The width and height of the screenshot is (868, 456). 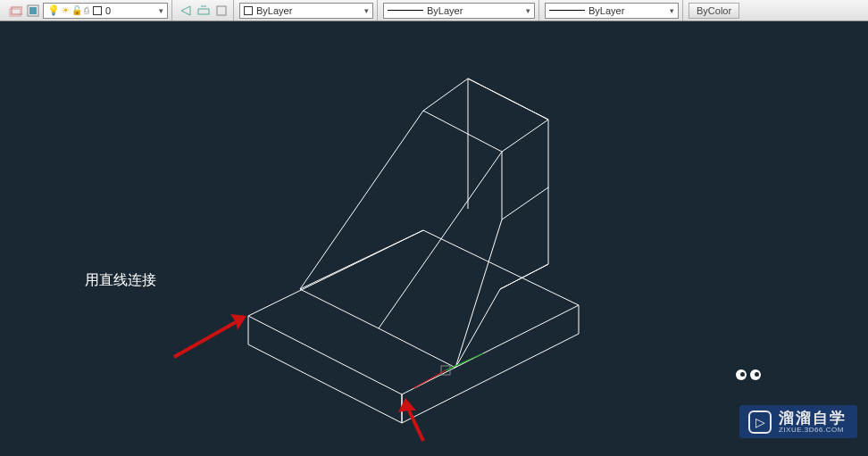 I want to click on layer-color-swatch, so click(x=97, y=11).